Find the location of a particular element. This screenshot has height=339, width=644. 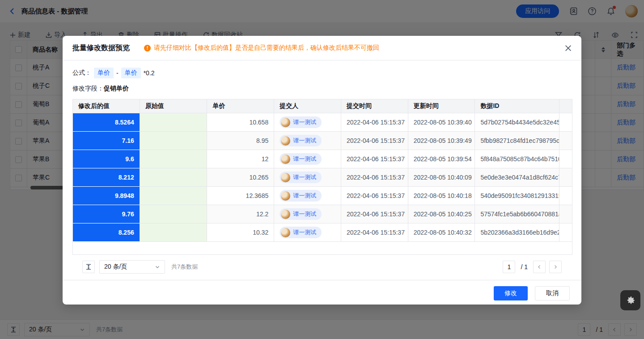

settings-gear-button is located at coordinates (631, 300).